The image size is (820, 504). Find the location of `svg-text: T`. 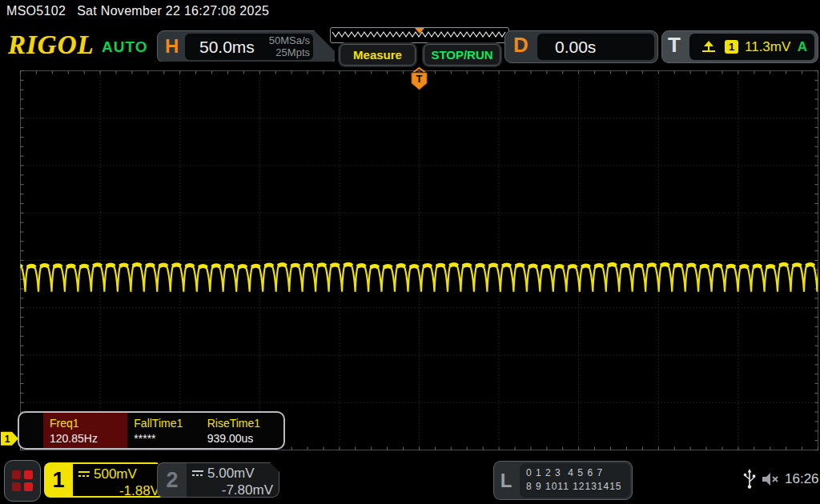

svg-text: T is located at coordinates (420, 78).